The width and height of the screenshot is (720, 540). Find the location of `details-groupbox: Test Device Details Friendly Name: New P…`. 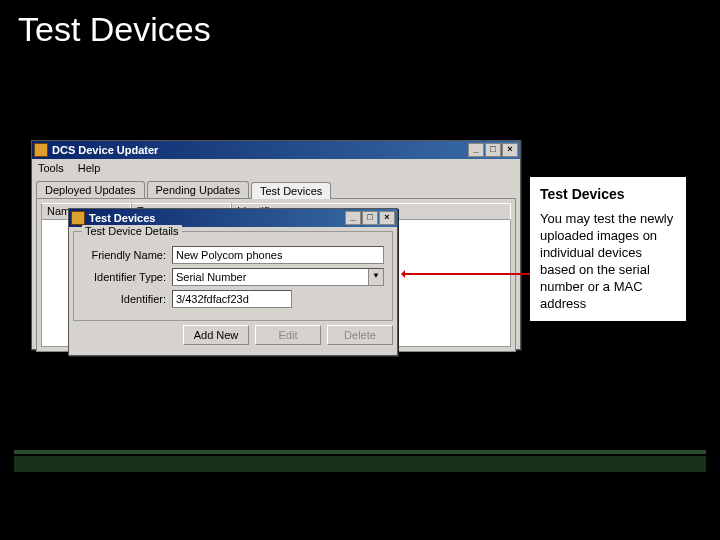

details-groupbox: Test Device Details Friendly Name: New P… is located at coordinates (233, 276).